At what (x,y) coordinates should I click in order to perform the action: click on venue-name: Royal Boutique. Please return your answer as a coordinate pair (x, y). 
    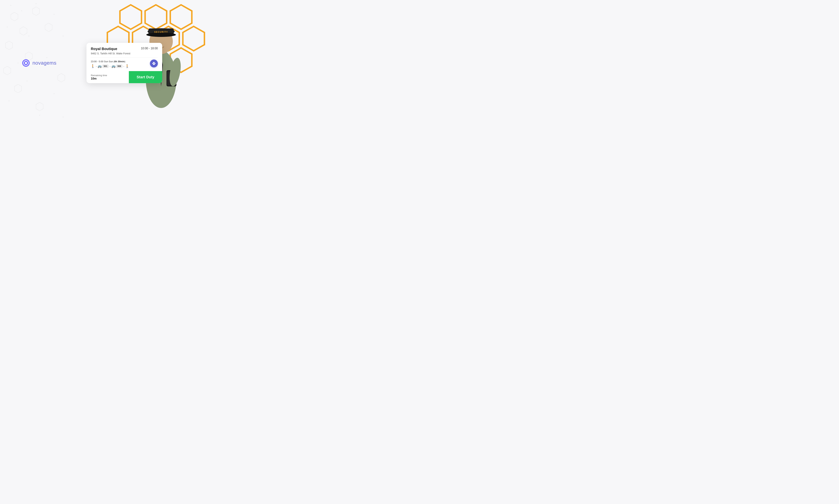
    Looking at the image, I should click on (104, 49).